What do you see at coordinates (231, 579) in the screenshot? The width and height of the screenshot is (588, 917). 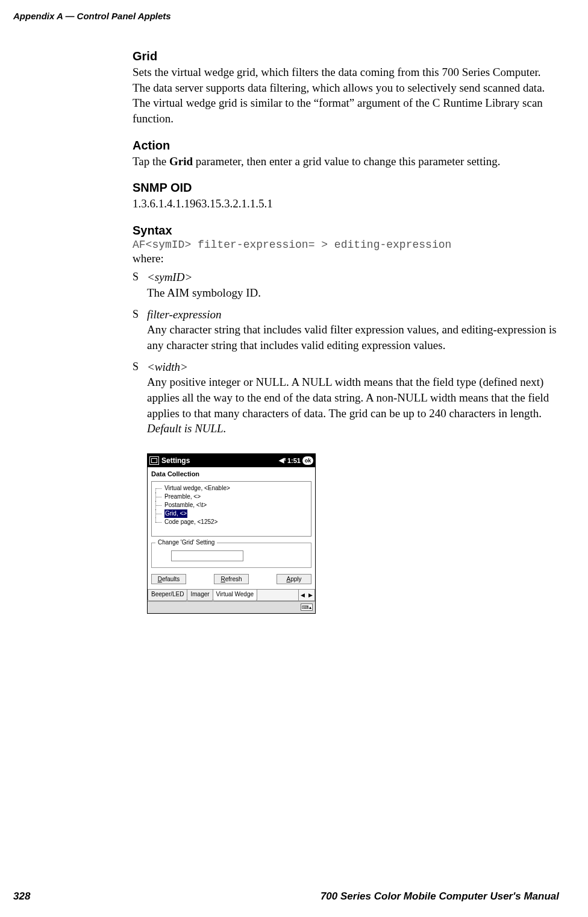 I see `refresh-button: Refresh` at bounding box center [231, 579].